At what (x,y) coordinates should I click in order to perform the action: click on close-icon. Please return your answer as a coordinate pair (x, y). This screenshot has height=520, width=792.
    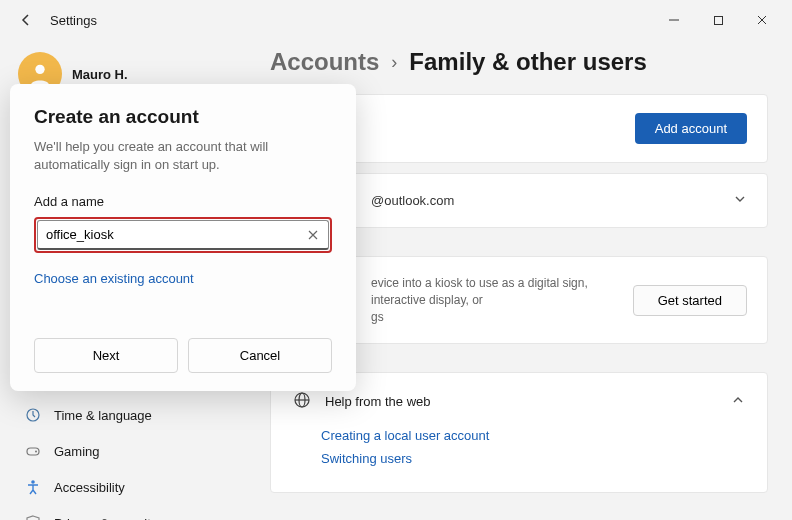
    Looking at the image, I should click on (762, 20).